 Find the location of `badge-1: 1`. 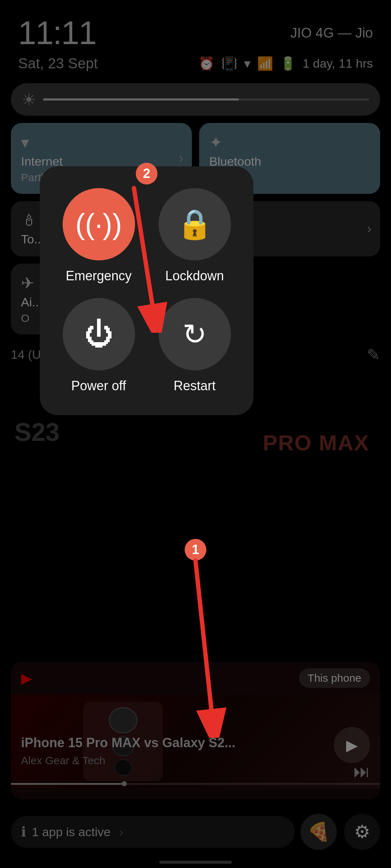

badge-1: 1 is located at coordinates (196, 550).